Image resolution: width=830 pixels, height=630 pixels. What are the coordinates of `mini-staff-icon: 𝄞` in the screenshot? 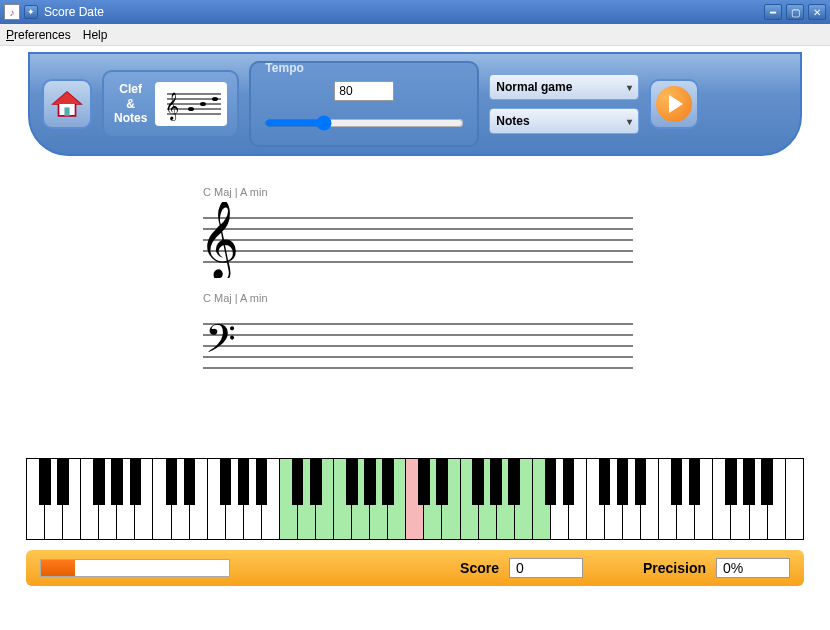 It's located at (191, 104).